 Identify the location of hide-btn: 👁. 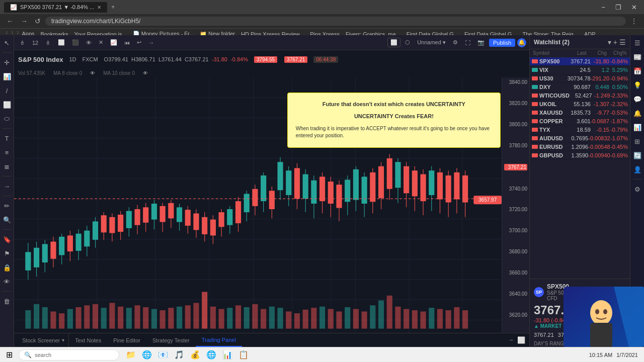
(89, 43).